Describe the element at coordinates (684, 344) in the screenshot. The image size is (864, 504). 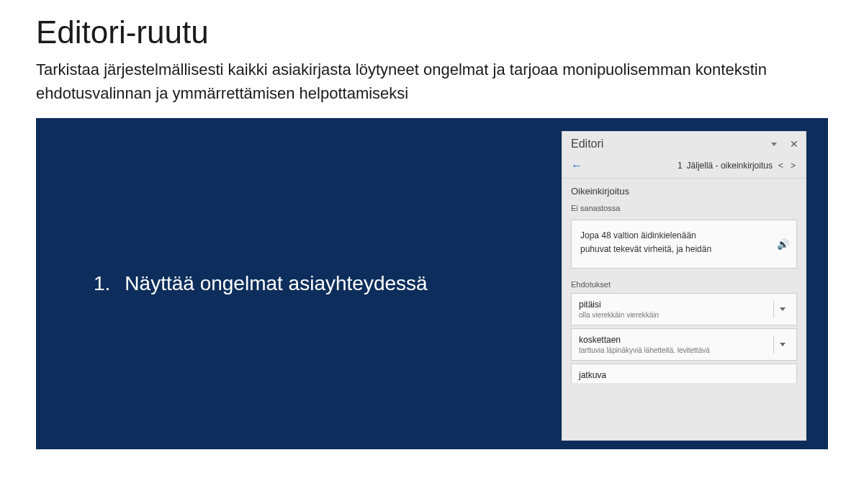
I see `suggestion-item: koskettaen tarttuvia läpinäkyviä lähette…` at that location.